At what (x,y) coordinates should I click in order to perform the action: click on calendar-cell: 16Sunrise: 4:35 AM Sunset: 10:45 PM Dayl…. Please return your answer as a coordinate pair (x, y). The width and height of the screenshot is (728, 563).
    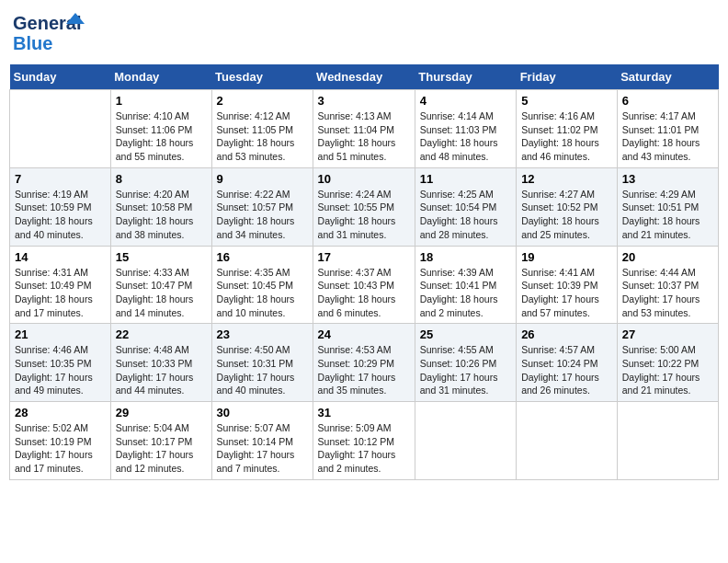
    Looking at the image, I should click on (262, 285).